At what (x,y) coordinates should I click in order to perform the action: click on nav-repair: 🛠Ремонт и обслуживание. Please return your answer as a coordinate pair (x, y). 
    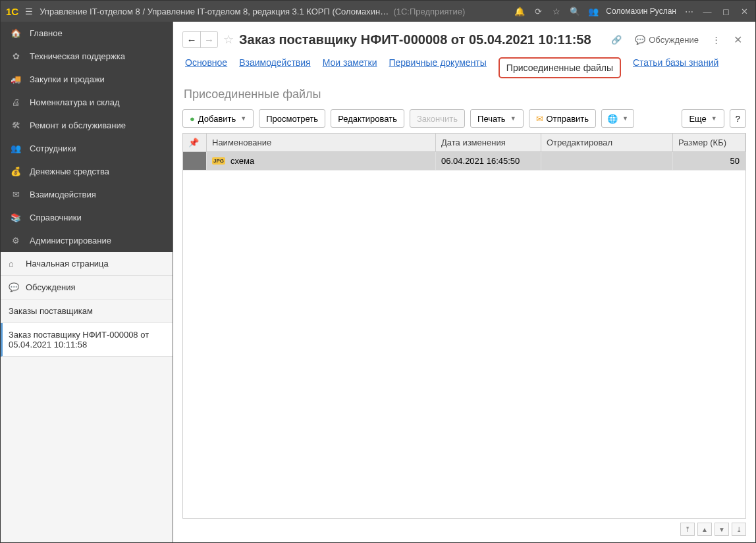
    Looking at the image, I should click on (87, 125).